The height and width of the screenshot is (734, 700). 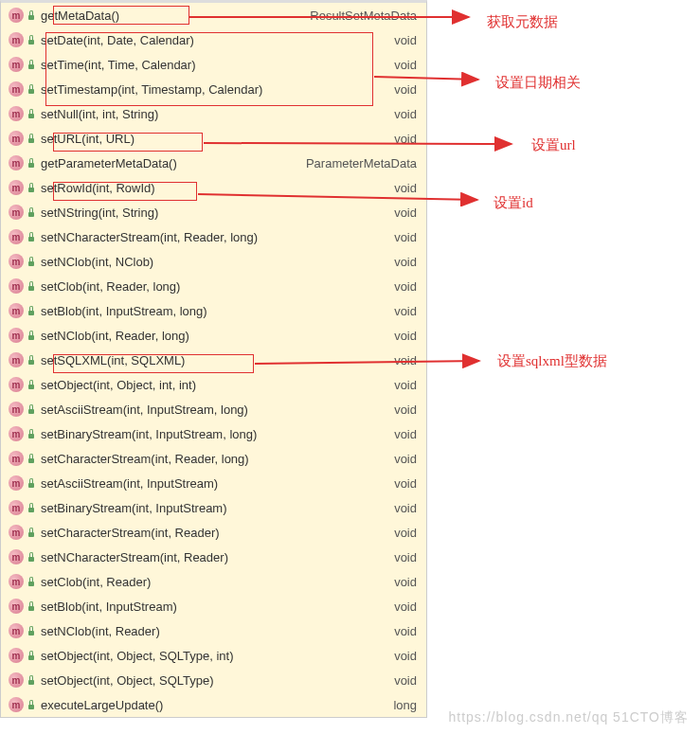 I want to click on method-row: mgetMetaData()ResultSetMetaData, so click(x=214, y=15).